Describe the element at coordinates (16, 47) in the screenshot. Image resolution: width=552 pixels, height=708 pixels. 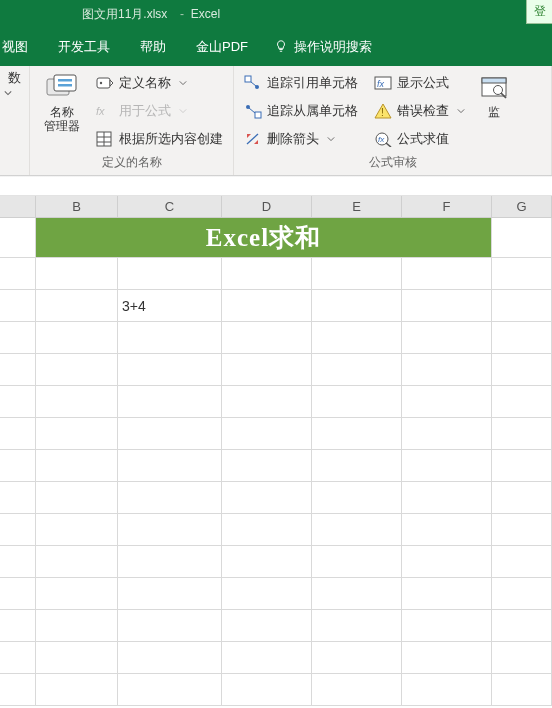
I see `tab-view: 视图` at that location.